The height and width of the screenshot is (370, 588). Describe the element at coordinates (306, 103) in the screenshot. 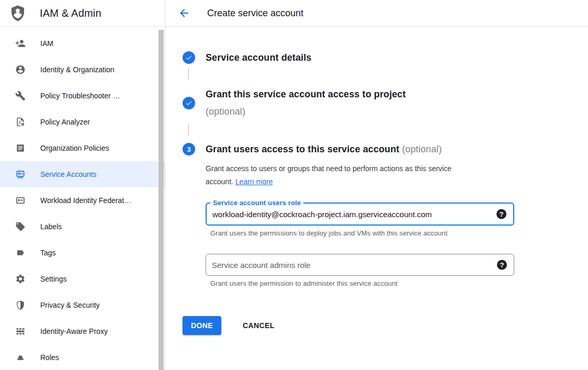

I see `step-2-title: Grant this service account access to pro…` at that location.